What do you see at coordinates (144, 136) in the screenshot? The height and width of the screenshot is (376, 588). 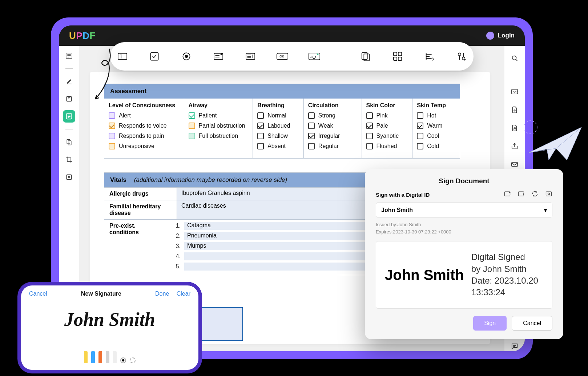 I see `checkbox-option: Responds to pain` at bounding box center [144, 136].